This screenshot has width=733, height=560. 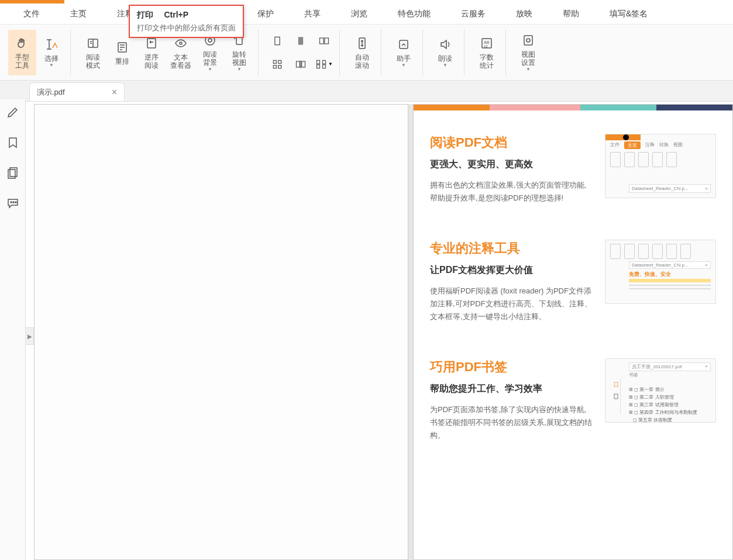 What do you see at coordinates (122, 47) in the screenshot?
I see `reflow-icon` at bounding box center [122, 47].